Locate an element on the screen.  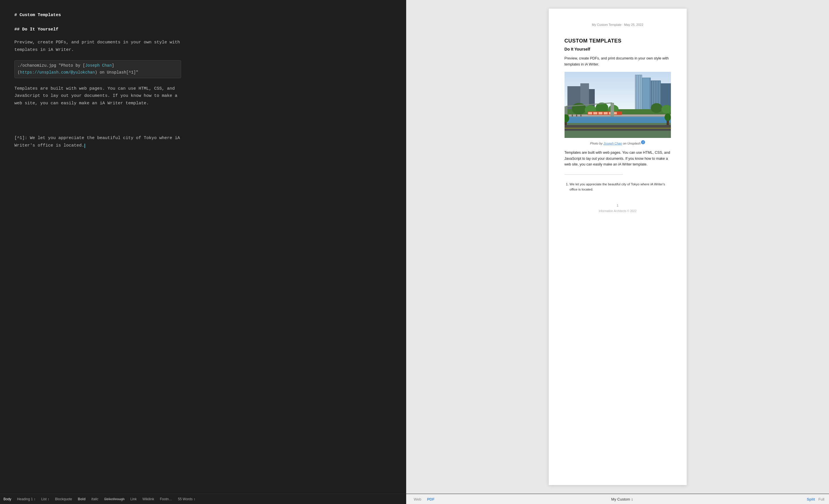
toolbar-wikilink: Wikilink is located at coordinates (148, 499).